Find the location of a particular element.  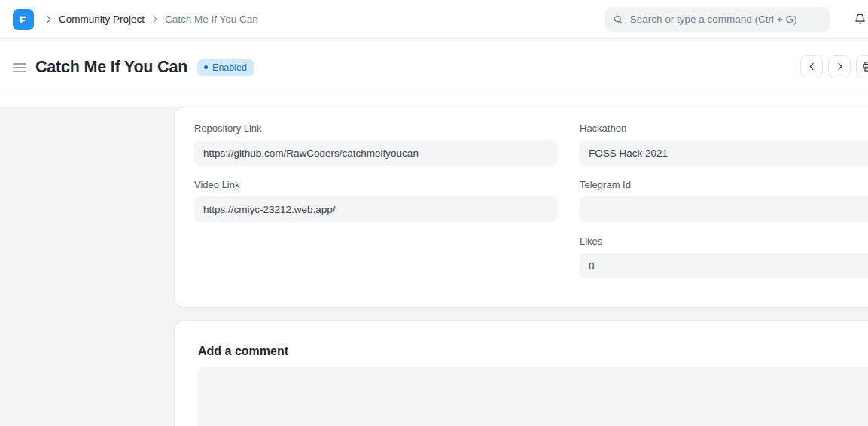

breadcrumb-community-project: Community Project is located at coordinates (102, 20).